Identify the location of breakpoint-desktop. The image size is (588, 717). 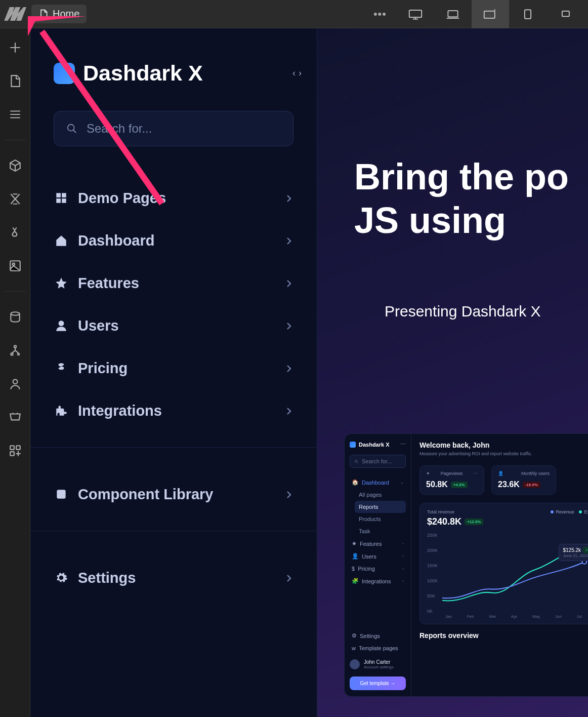
(415, 14).